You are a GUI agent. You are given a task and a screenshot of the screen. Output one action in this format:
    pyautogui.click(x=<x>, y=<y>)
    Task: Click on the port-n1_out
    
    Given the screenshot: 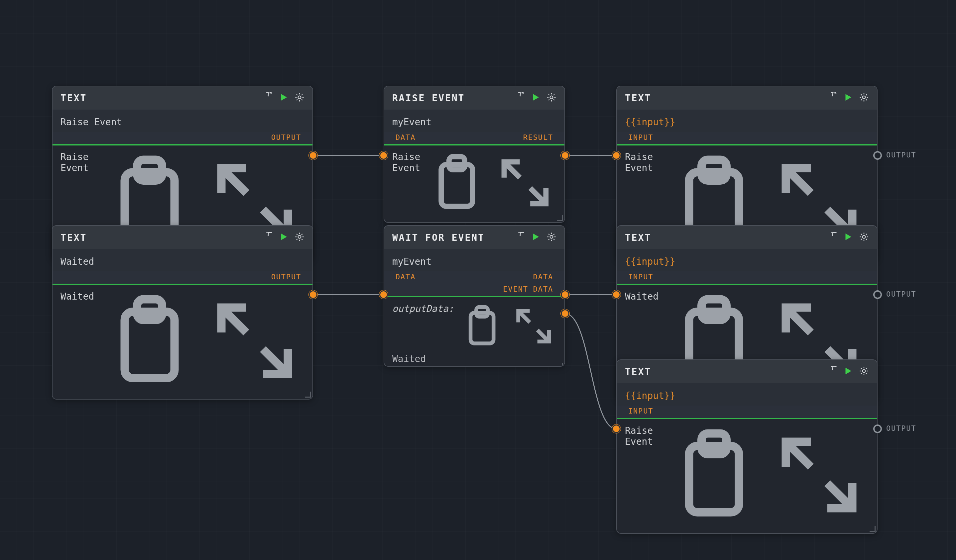 What is the action you would take?
    pyautogui.click(x=313, y=155)
    